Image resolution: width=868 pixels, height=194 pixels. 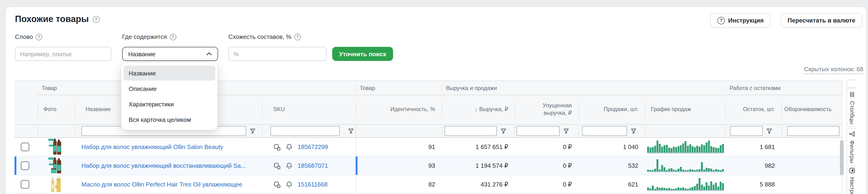 What do you see at coordinates (753, 166) in the screenshot?
I see `stock-value: 982` at bounding box center [753, 166].